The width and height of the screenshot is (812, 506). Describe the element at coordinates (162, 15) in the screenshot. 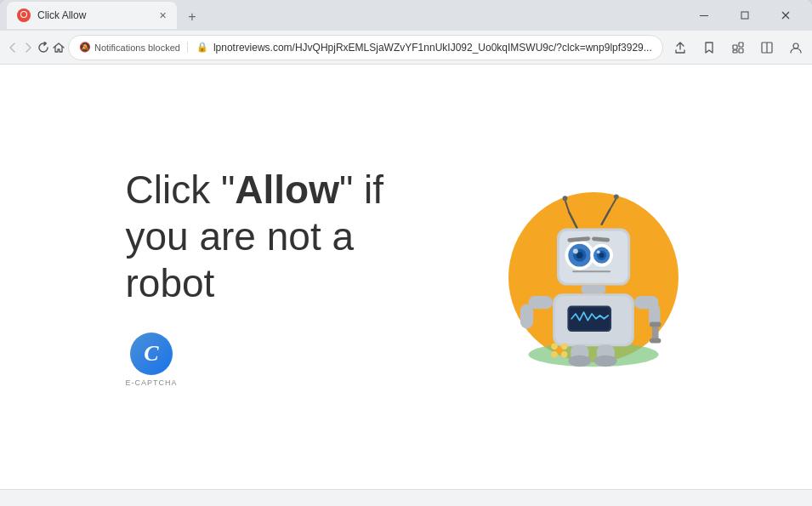

I see `tab-close-button: ✕` at that location.